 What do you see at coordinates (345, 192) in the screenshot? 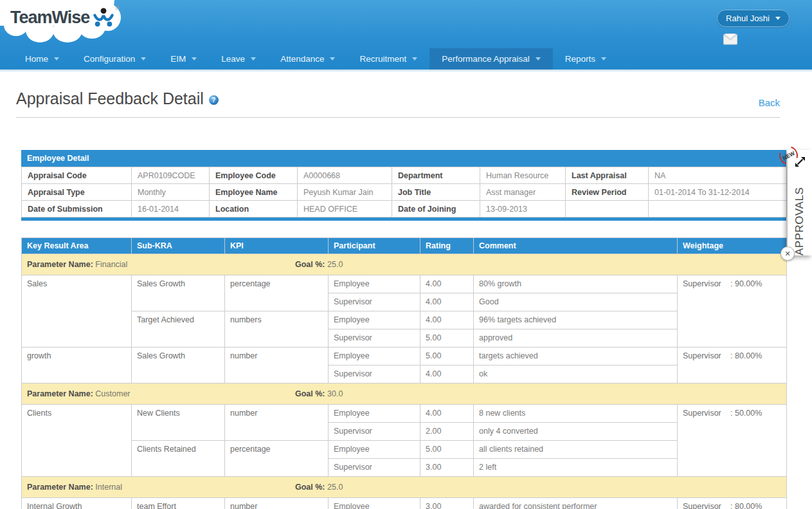
I see `field-value: Peyush Kumar Jain` at bounding box center [345, 192].